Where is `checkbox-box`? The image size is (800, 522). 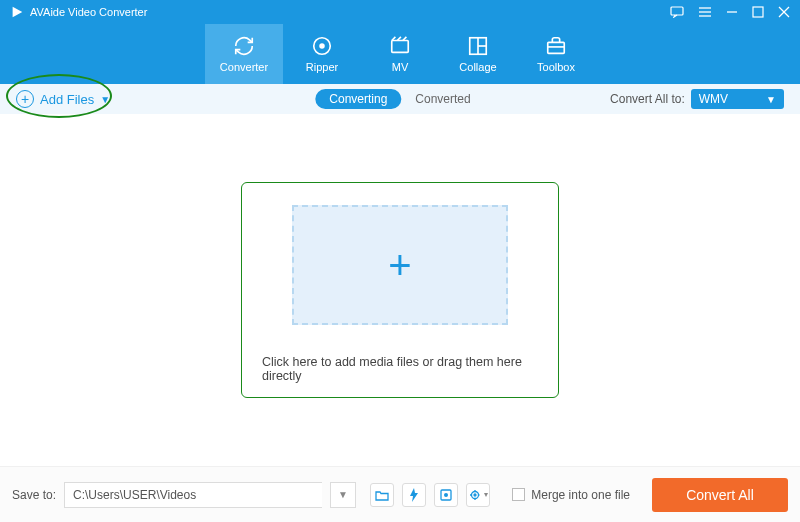 checkbox-box is located at coordinates (518, 494).